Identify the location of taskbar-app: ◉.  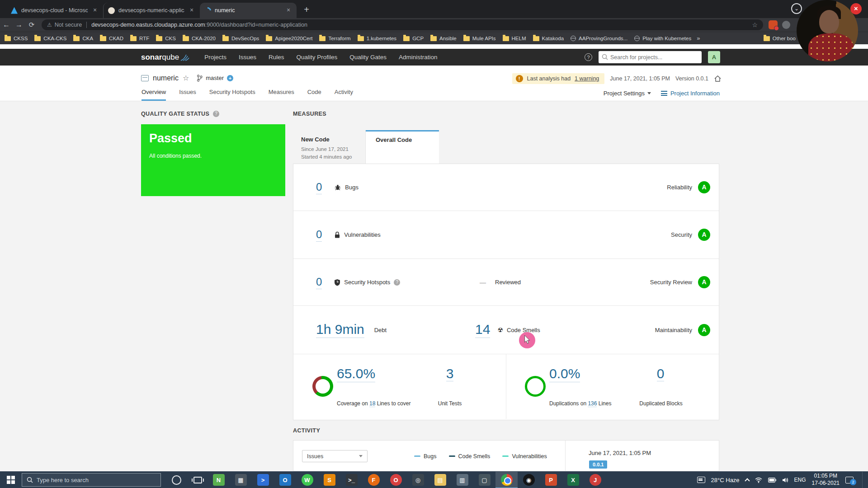
(529, 480).